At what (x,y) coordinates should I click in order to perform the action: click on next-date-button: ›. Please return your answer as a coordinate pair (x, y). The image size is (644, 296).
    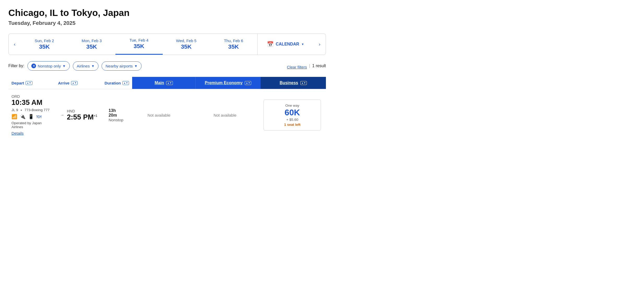
    Looking at the image, I should click on (320, 44).